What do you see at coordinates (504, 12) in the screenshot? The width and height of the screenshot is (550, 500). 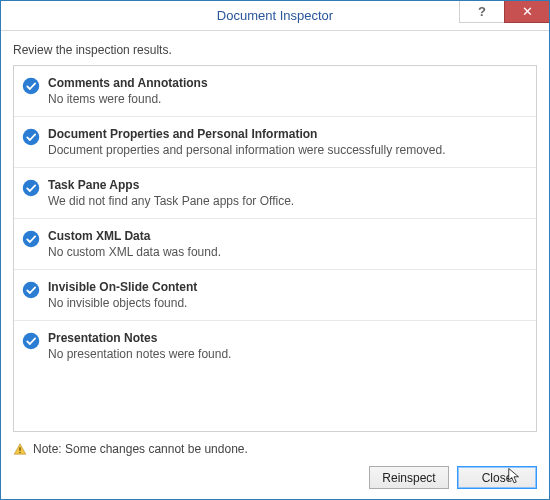 I see `titlebar-controls: ? ✕` at bounding box center [504, 12].